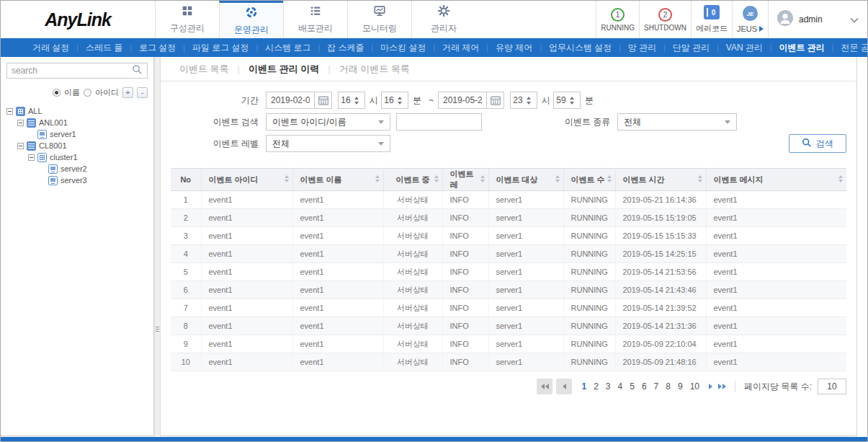  Describe the element at coordinates (514, 48) in the screenshot. I see `menu-item: 유량 제어` at that location.